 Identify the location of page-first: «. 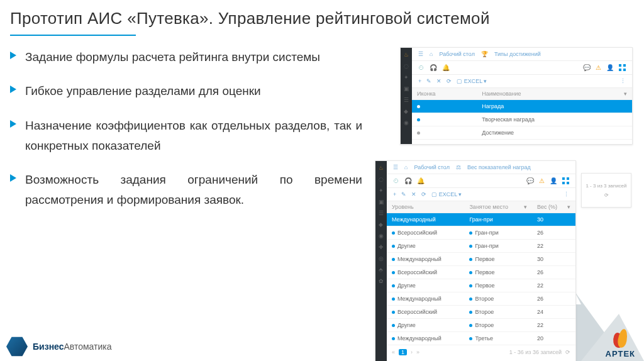
(394, 352).